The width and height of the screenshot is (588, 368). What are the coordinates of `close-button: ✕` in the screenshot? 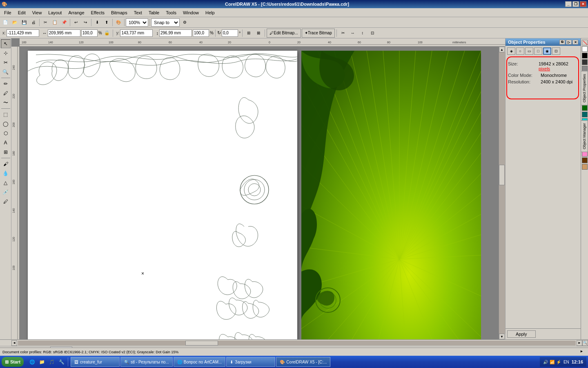 It's located at (583, 4).